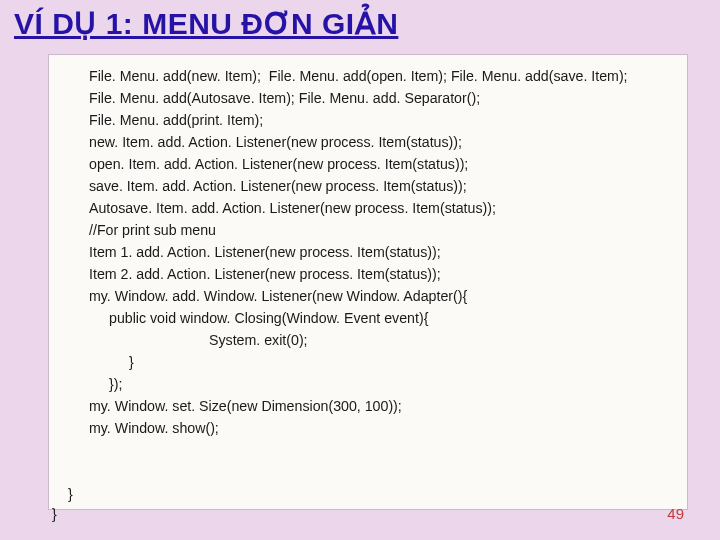  I want to click on code-line: my. Window. show();, so click(385, 428).